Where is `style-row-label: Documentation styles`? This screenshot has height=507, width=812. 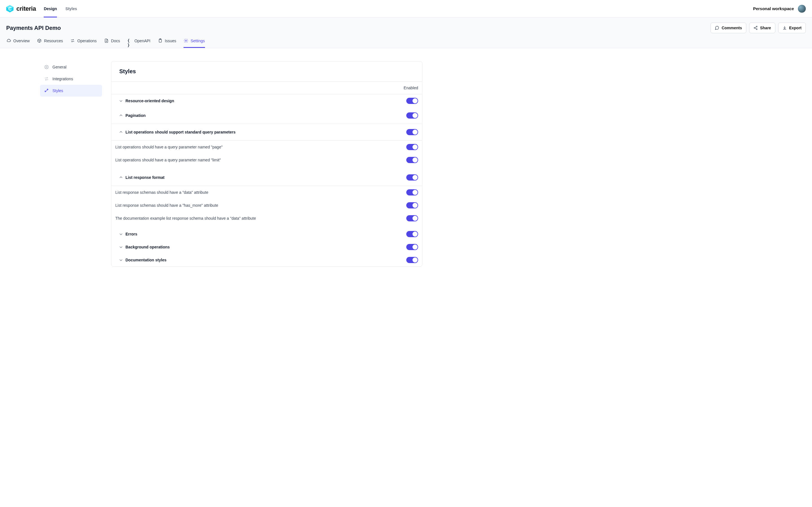 style-row-label: Documentation styles is located at coordinates (146, 260).